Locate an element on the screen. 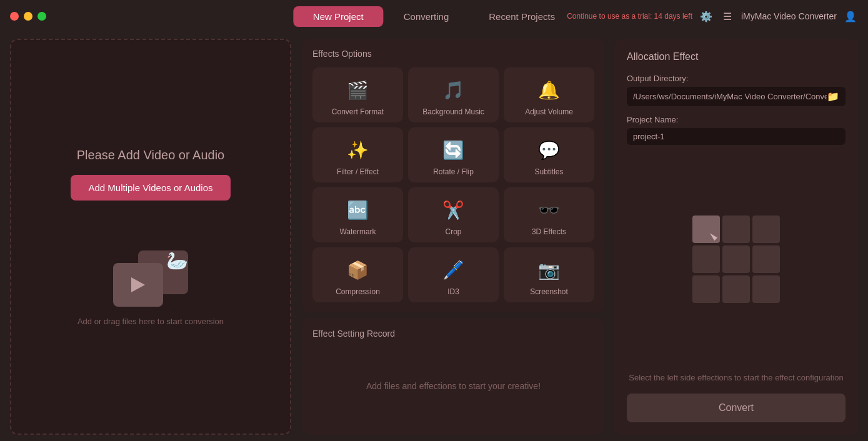  rotate-flip-label: Rotate / Flip is located at coordinates (454, 172).